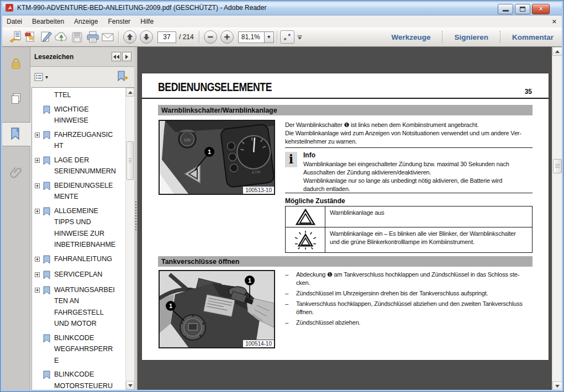 The image size is (564, 392). What do you see at coordinates (287, 37) in the screenshot?
I see `fit-window-button` at bounding box center [287, 37].